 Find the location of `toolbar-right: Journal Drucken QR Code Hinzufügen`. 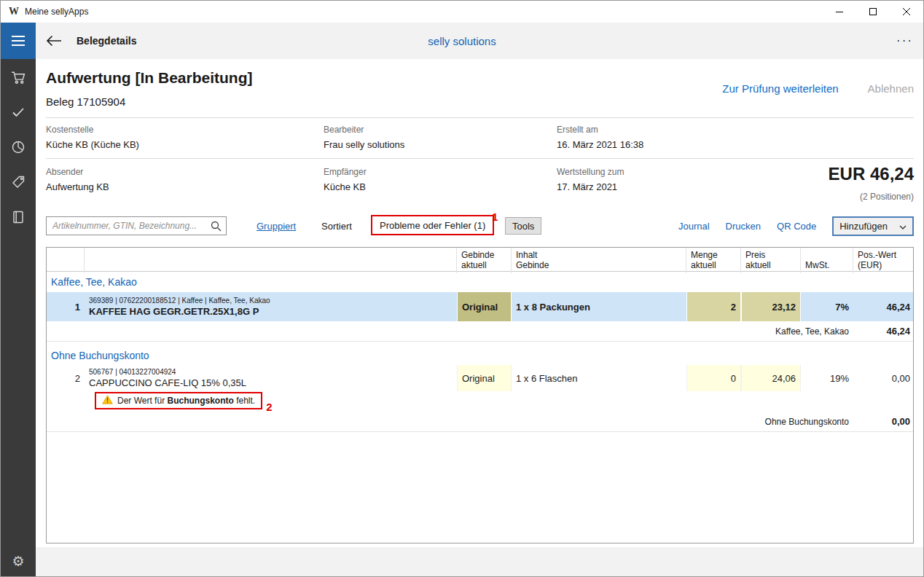

toolbar-right: Journal Drucken QR Code Hinzufügen is located at coordinates (796, 226).